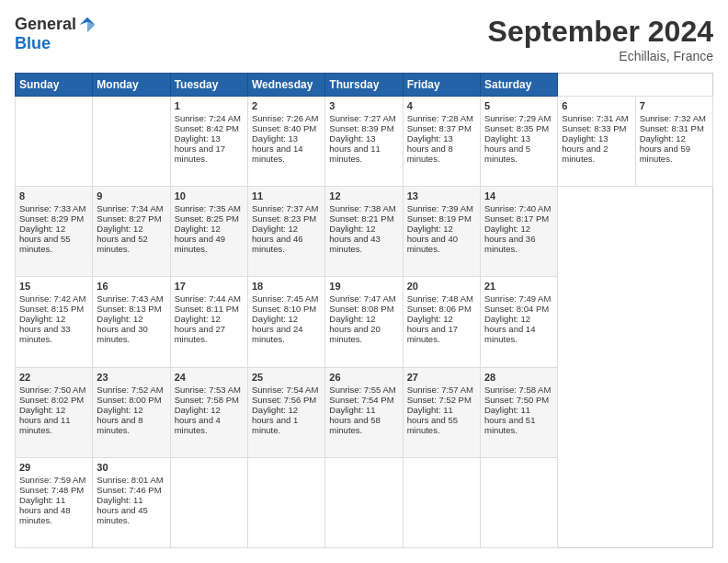 This screenshot has width=728, height=563. What do you see at coordinates (286, 322) in the screenshot?
I see `calendar-cell: 18Sunrise: 7:45 AMSunset: 8:10 PMDayligh…` at bounding box center [286, 322].